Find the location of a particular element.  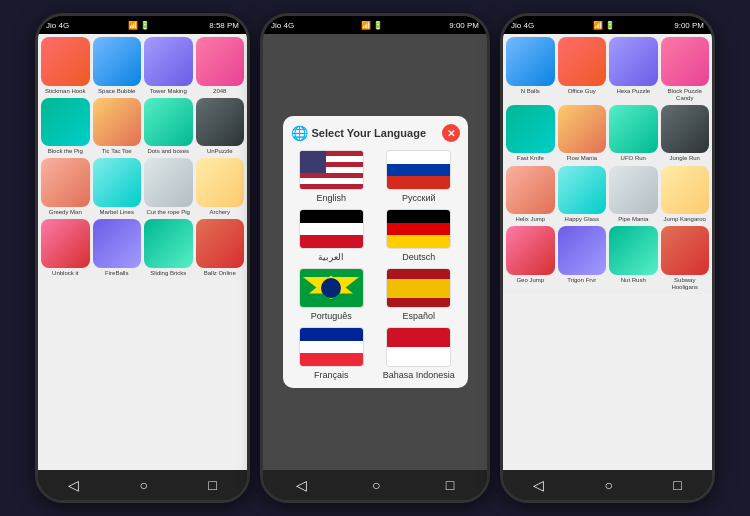

back-btn-right: ◁ is located at coordinates (538, 485).